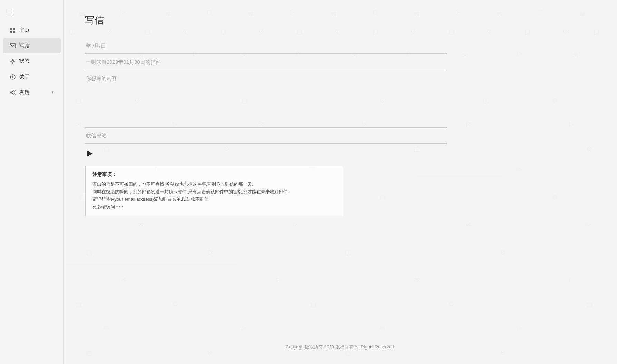 This screenshot has width=617, height=364. What do you see at coordinates (13, 61) in the screenshot?
I see `gear-icon` at bounding box center [13, 61].